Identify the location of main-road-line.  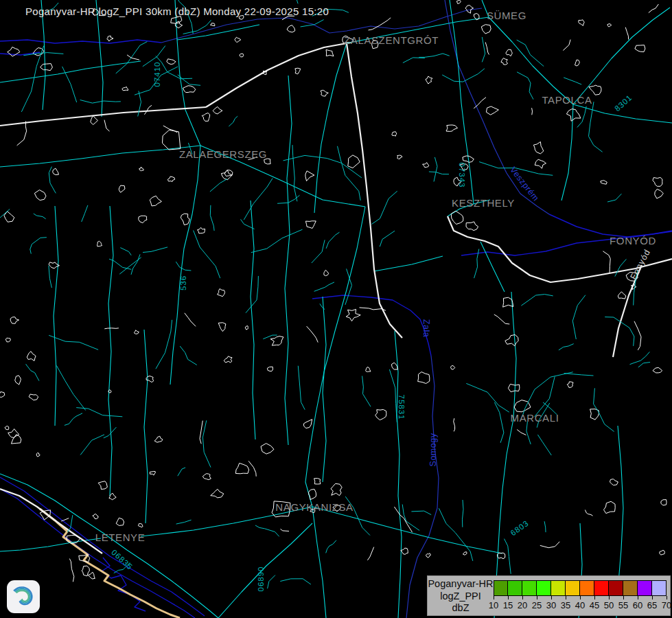
(375, 191).